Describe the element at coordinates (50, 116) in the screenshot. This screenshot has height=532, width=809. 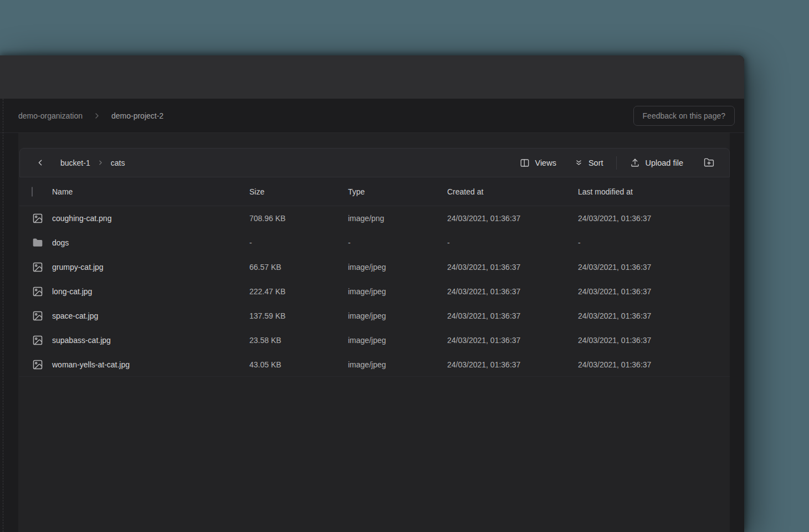
I see `breadcrumb-organization: demo-organization` at that location.